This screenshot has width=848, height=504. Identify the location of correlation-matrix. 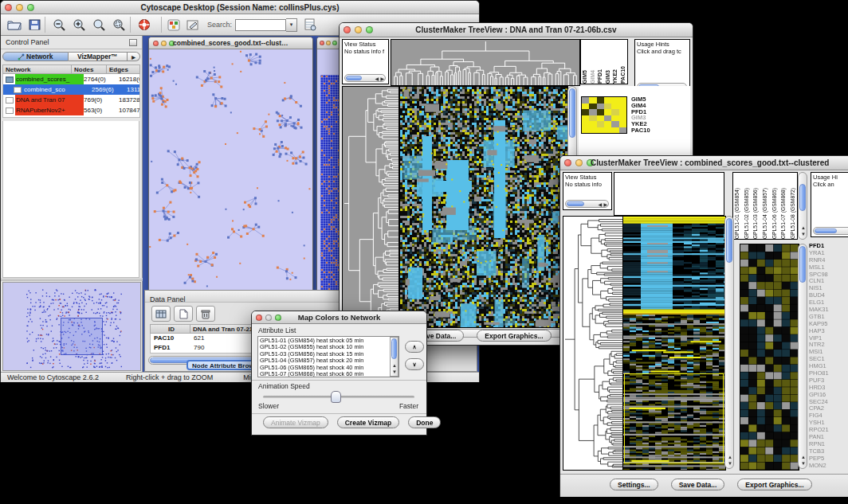
(604, 115).